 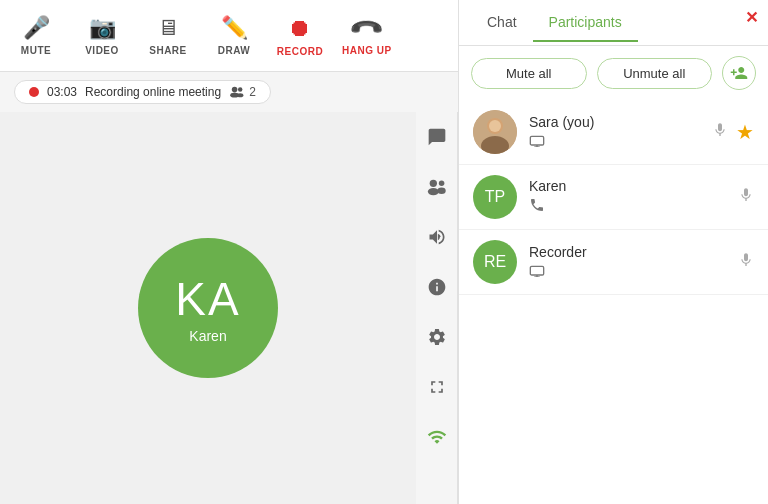 I want to click on recorder-status, so click(x=628, y=272).